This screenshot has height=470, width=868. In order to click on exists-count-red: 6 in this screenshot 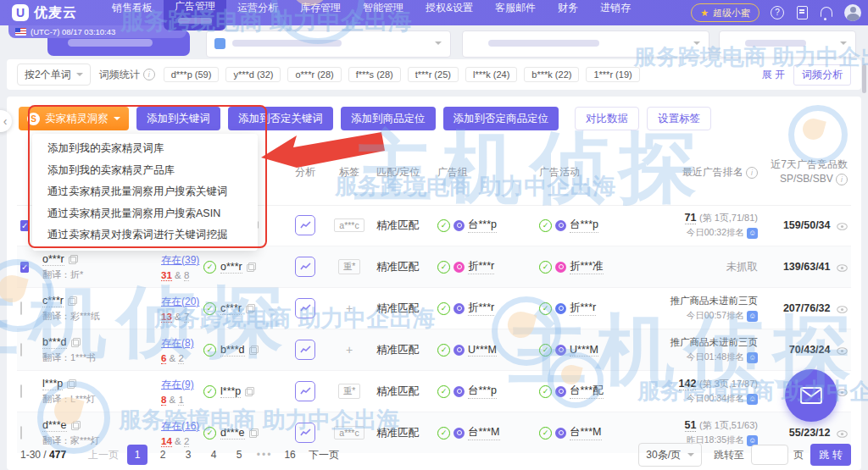, I will do `click(164, 359)`.